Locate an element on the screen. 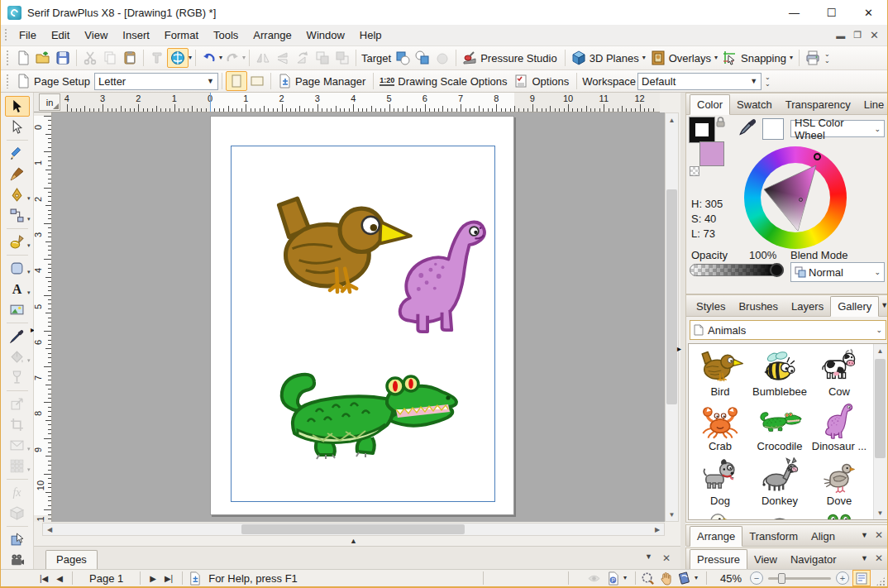 This screenshot has height=588, width=888. color-picker-tool is located at coordinates (17, 336).